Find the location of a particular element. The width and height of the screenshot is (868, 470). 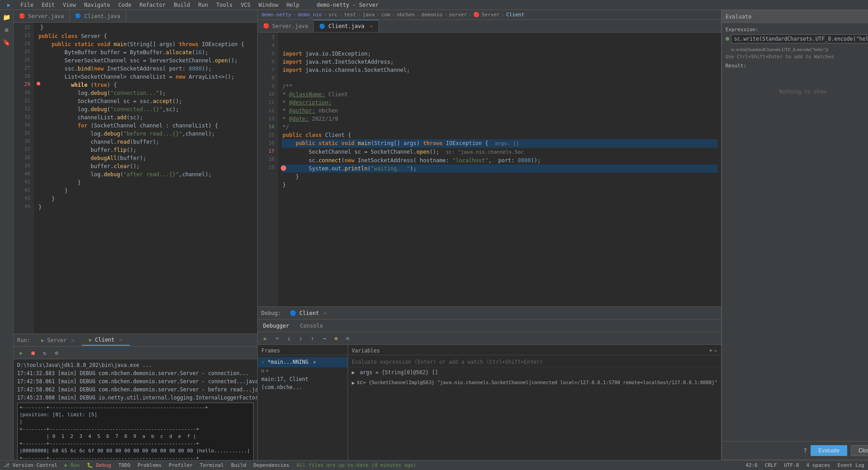

status-left: ⎇ Version Control ▶ Run 🐛 Debug TODO Pro… is located at coordinates (210, 465).